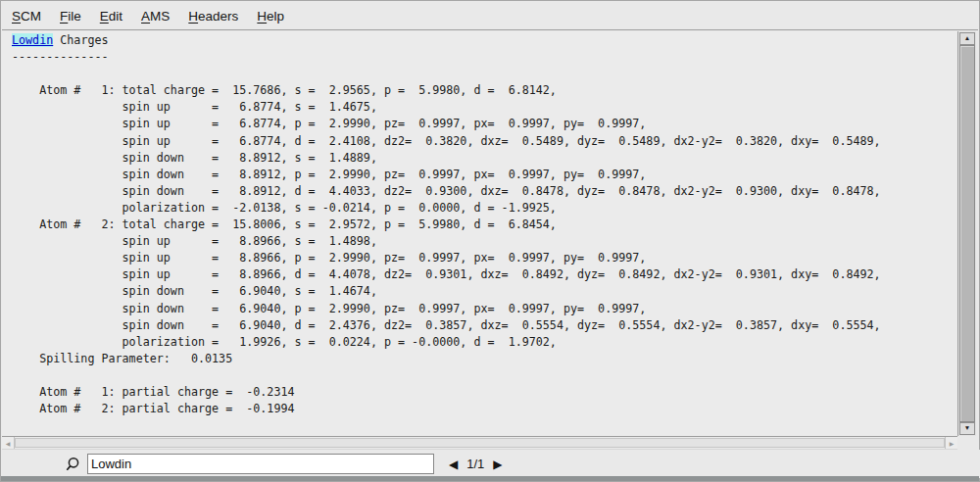 Image resolution: width=980 pixels, height=482 pixels. I want to click on search-bar: ◀ 1/1 ▶, so click(491, 464).